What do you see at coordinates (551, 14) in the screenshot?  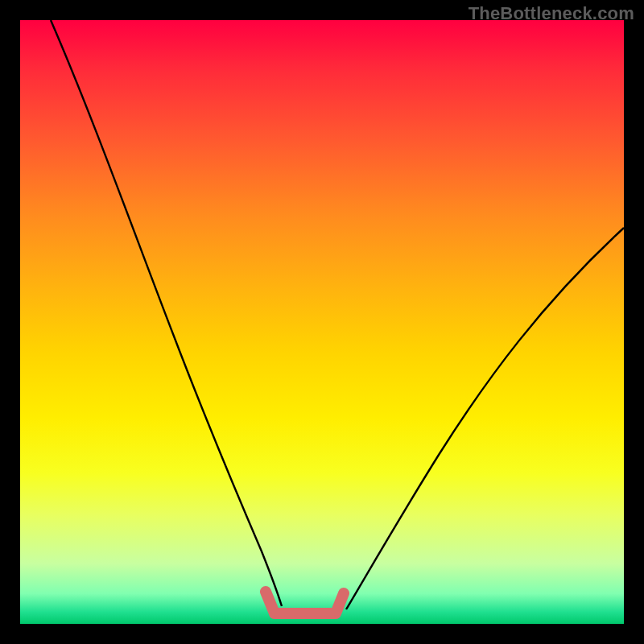 I see `watermark-text: TheBottleneck.com` at bounding box center [551, 14].